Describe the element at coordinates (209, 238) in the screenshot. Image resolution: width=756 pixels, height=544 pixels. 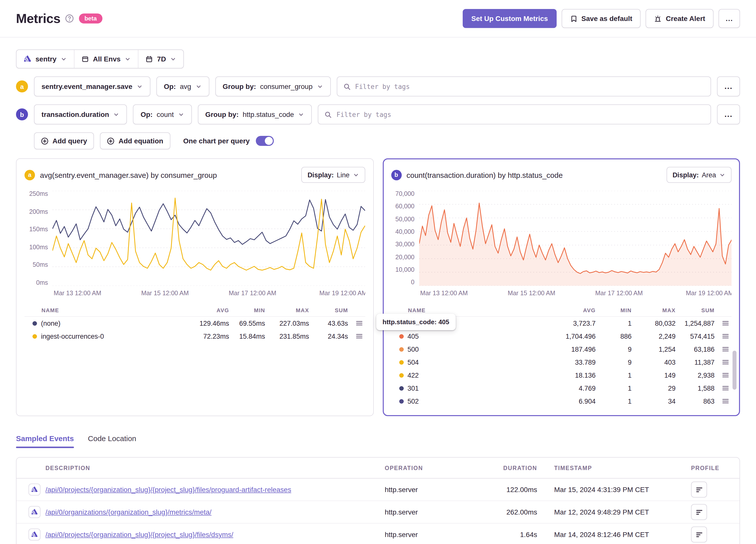
I see `line-chart` at that location.